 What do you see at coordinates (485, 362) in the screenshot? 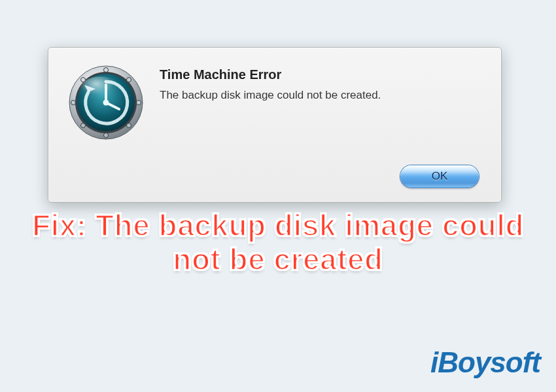
I see `brand-text: iBoysoft` at bounding box center [485, 362].